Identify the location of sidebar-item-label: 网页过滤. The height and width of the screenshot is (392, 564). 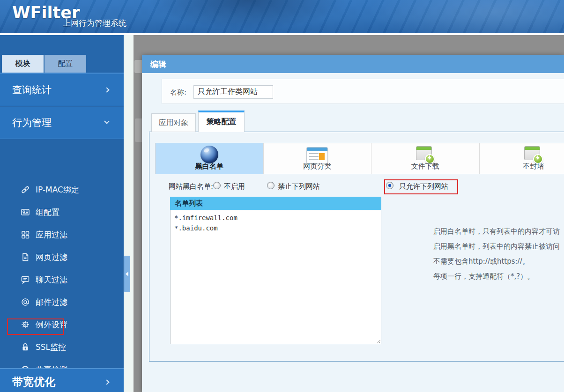
(52, 257).